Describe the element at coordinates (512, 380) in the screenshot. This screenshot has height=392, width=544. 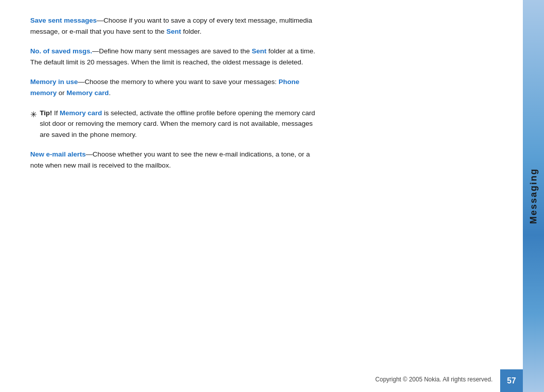
I see `page-number-box: 57` at that location.